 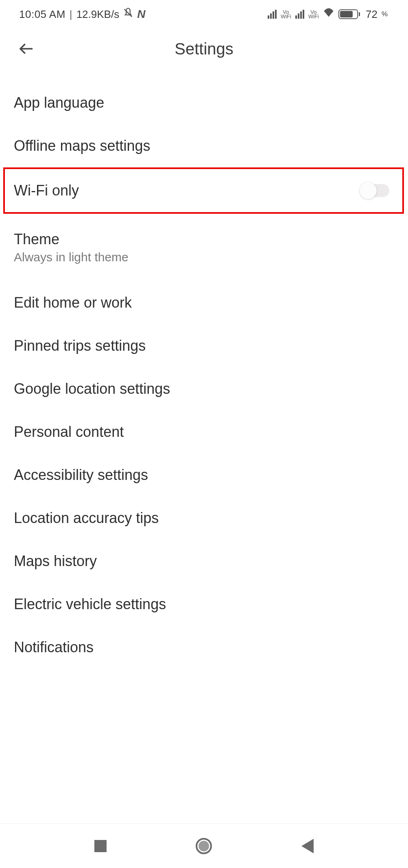 I want to click on status-time: 10:05 AM, so click(x=42, y=15).